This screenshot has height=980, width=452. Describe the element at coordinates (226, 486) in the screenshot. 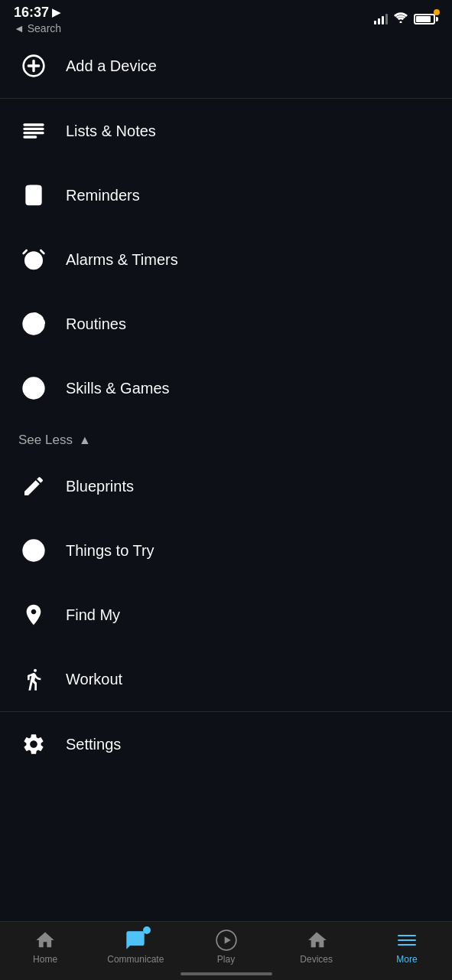

I see `blueprints-item: Blueprints` at that location.